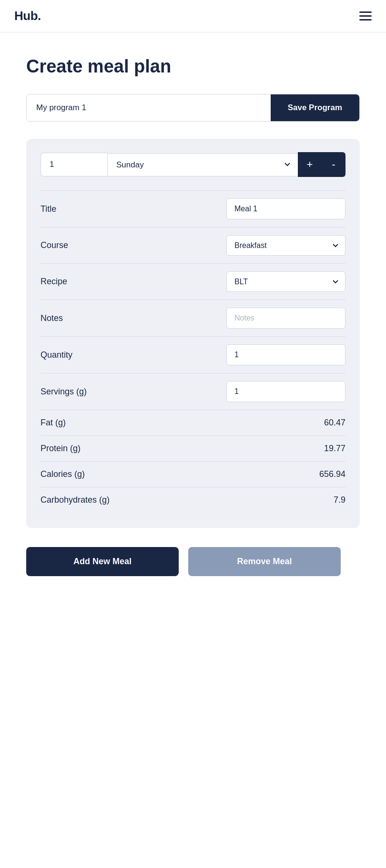 The height and width of the screenshot is (868, 386). Describe the element at coordinates (28, 16) in the screenshot. I see `logo: Hub.` at that location.